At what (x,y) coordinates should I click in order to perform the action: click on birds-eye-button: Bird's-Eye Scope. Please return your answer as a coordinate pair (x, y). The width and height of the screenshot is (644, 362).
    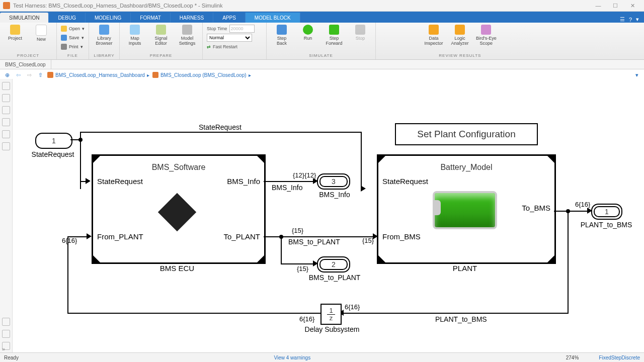
    Looking at the image, I should click on (486, 35).